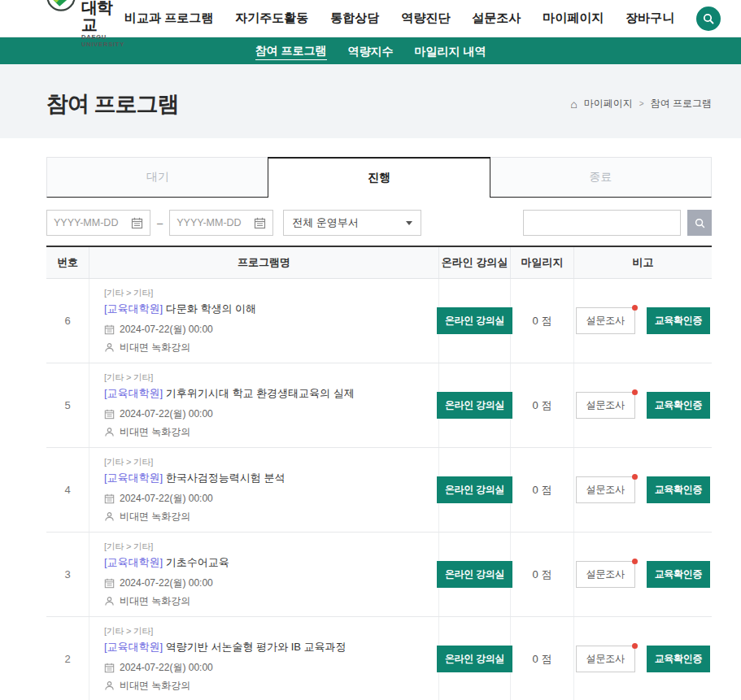 This screenshot has height=700, width=741. I want to click on breadcrumb-mypage: 마이페이지, so click(608, 104).